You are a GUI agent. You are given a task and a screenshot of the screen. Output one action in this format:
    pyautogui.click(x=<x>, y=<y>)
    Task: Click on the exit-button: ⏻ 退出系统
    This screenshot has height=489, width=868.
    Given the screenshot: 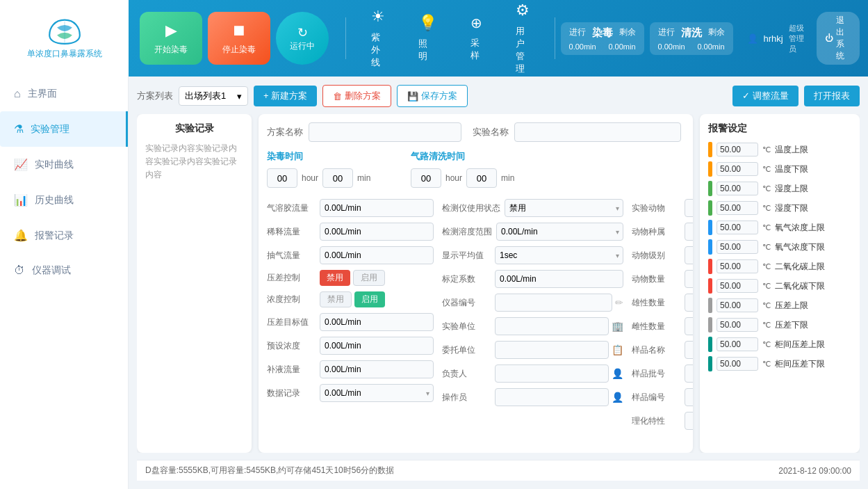 What is the action you would take?
    pyautogui.click(x=838, y=38)
    